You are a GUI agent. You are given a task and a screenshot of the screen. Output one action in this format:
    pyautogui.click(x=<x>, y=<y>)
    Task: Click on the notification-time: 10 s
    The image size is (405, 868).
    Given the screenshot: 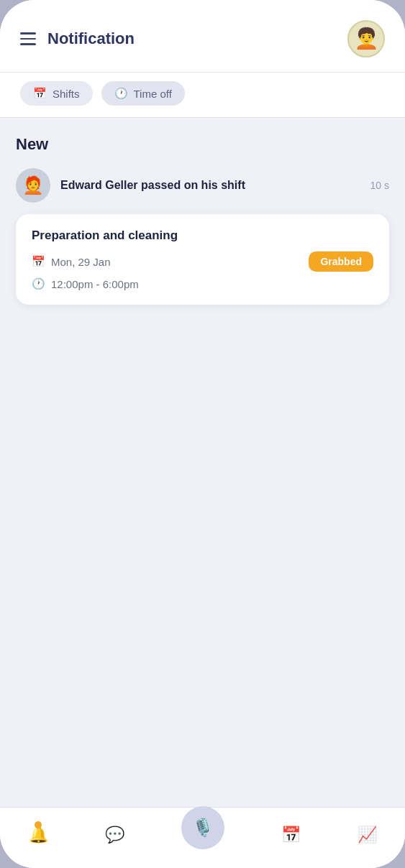 What is the action you would take?
    pyautogui.click(x=380, y=185)
    